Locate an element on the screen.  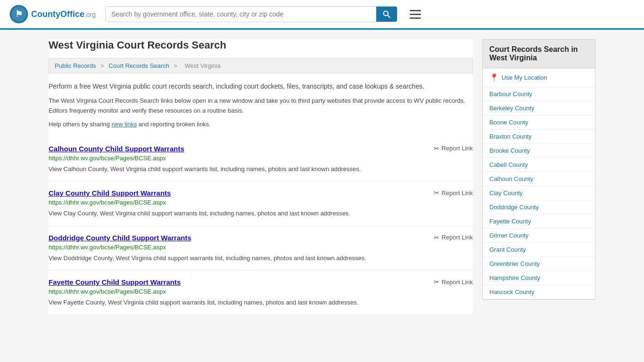
result-item-3: Fayette County Child Support Warrants ✂ … is located at coordinates (261, 293).